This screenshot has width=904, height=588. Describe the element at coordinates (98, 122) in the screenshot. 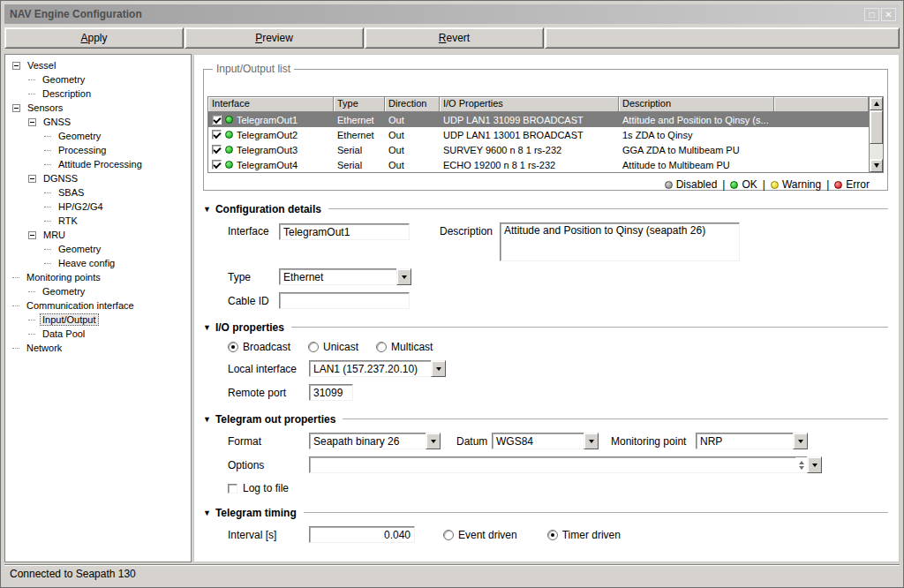

I see `tree-item-gnss: GNSS` at that location.